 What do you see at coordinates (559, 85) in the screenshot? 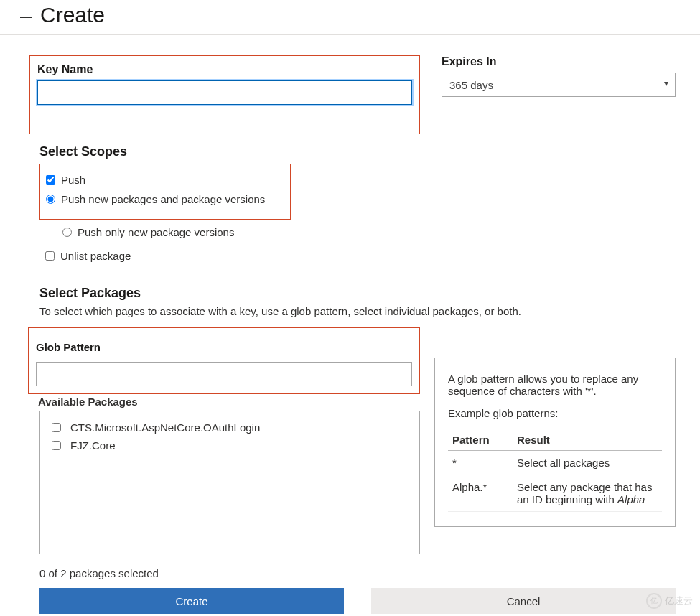
I see `expires-select: 365 days` at bounding box center [559, 85].